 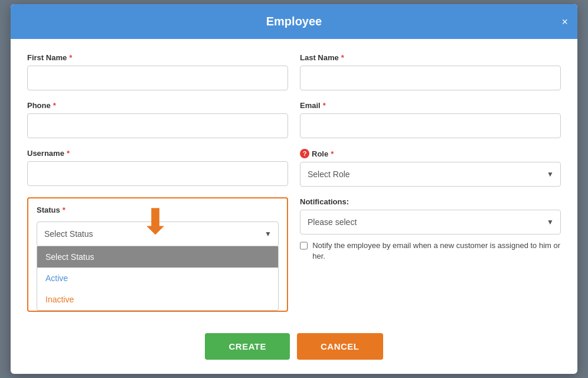 I want to click on status-select: Select Status Active Inactive, so click(x=158, y=234).